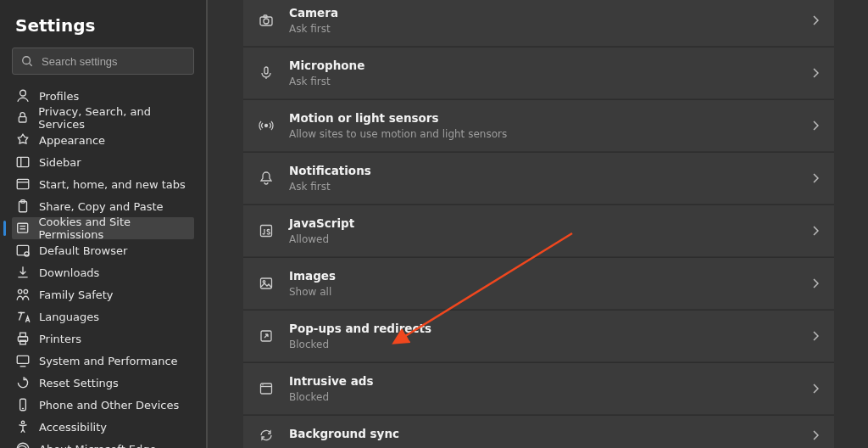  I want to click on printer-icon, so click(23, 339).